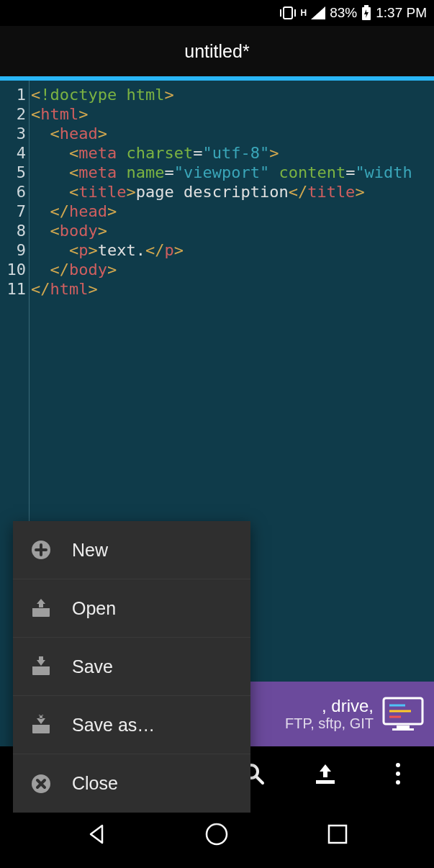 The width and height of the screenshot is (434, 868). I want to click on code-line: </body>, so click(232, 269).